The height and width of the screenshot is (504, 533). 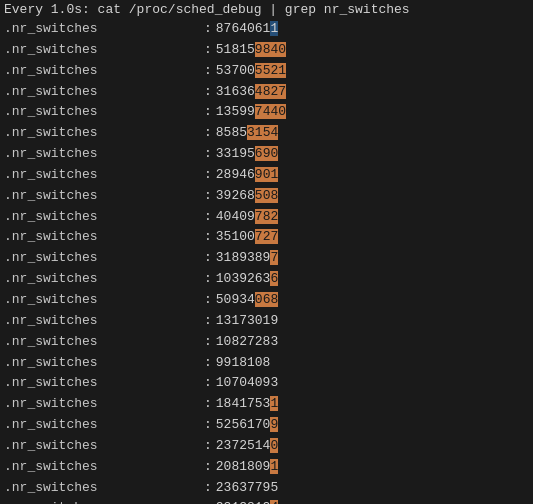 What do you see at coordinates (266, 134) in the screenshot?
I see `table-row: .nr_switches: 85853154` at bounding box center [266, 134].